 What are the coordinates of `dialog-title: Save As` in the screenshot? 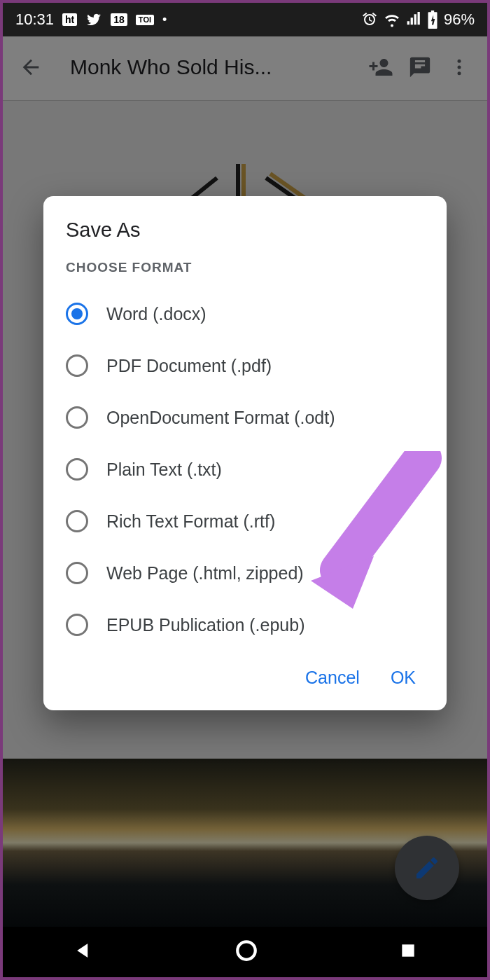 It's located at (245, 240).